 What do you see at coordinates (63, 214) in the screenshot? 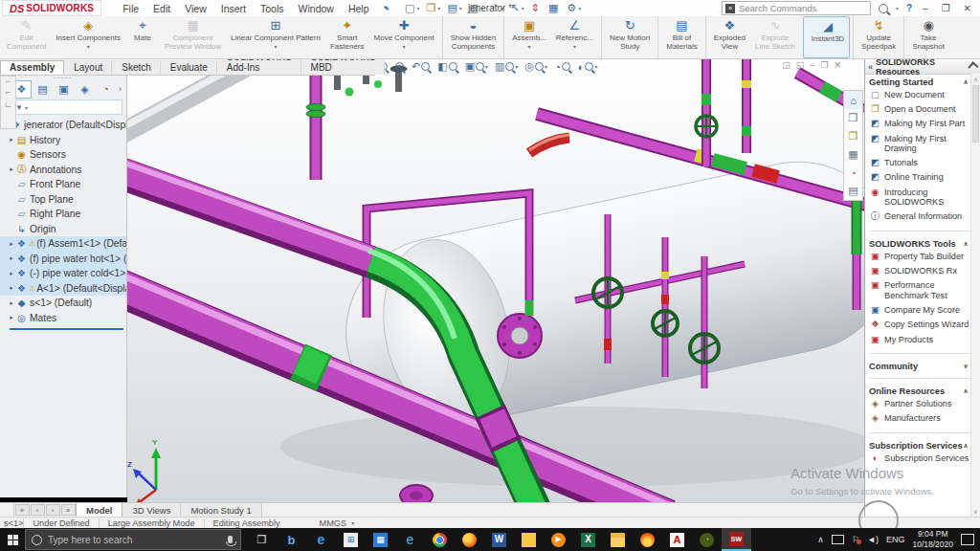
I see `tree-item: ▱ Right Plane` at bounding box center [63, 214].